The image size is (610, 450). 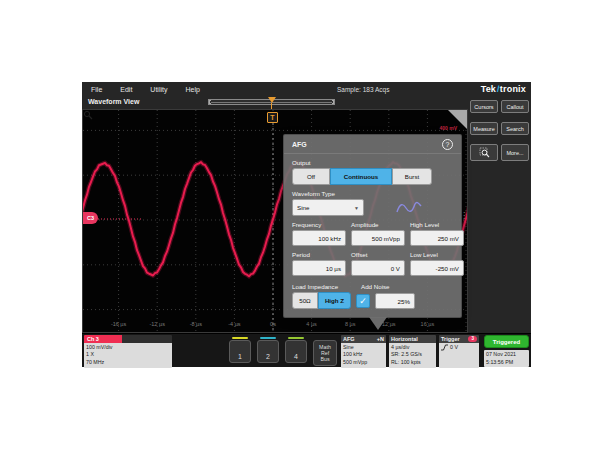 I want to click on zoom-mode-button, so click(x=484, y=152).